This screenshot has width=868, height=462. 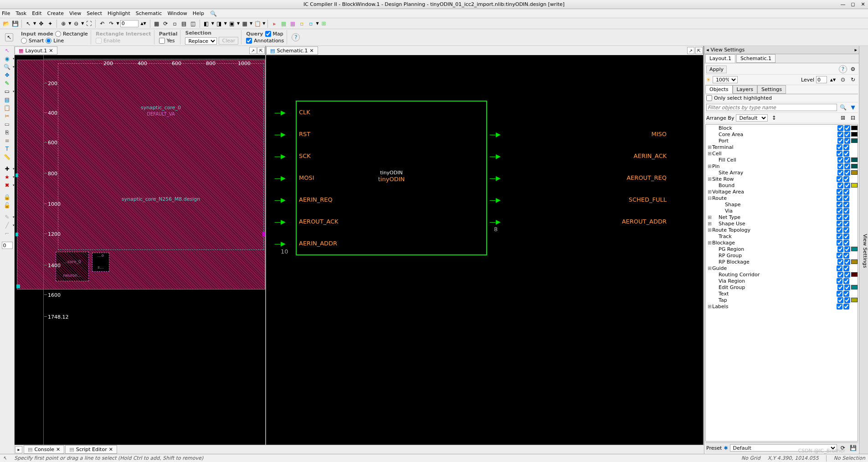 I want to click on menu-schematic: Schematic, so click(x=149, y=14).